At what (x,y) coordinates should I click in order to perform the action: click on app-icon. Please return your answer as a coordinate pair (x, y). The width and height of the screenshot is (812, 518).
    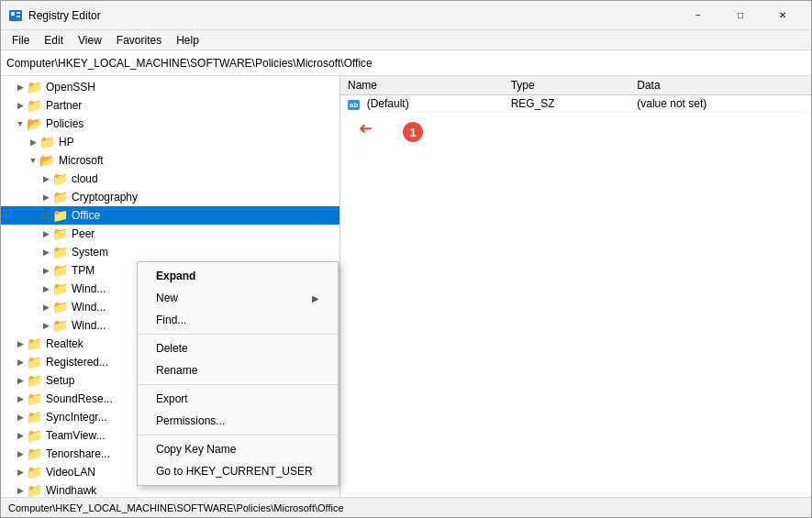
    Looking at the image, I should click on (16, 16).